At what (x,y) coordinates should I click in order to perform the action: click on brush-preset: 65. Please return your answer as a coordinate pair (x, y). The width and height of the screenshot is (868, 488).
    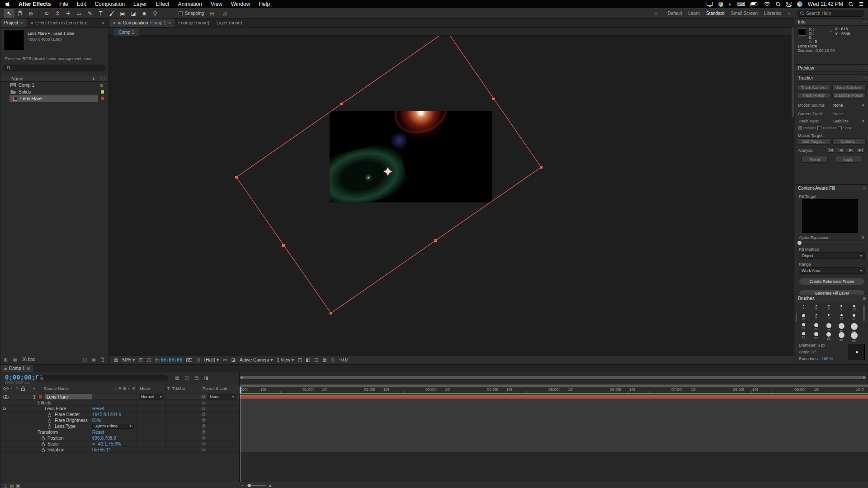
    Looking at the image, I should click on (854, 326).